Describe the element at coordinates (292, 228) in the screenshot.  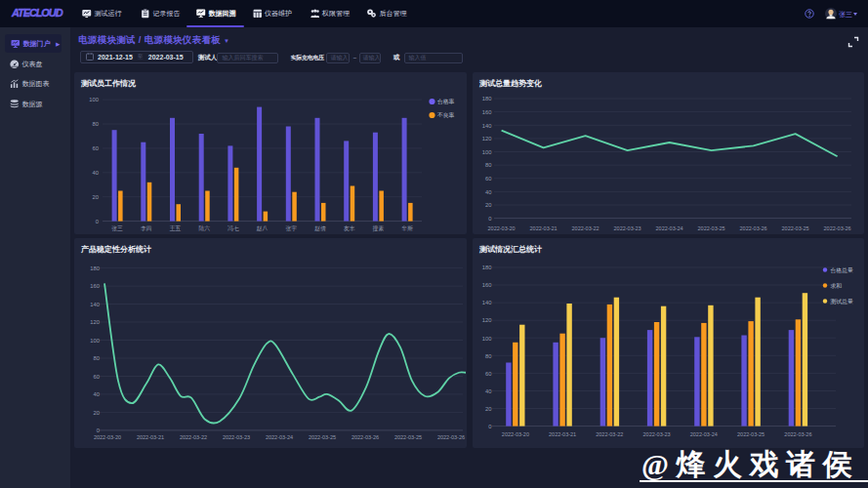
I see `svg-text: 张宇` at that location.